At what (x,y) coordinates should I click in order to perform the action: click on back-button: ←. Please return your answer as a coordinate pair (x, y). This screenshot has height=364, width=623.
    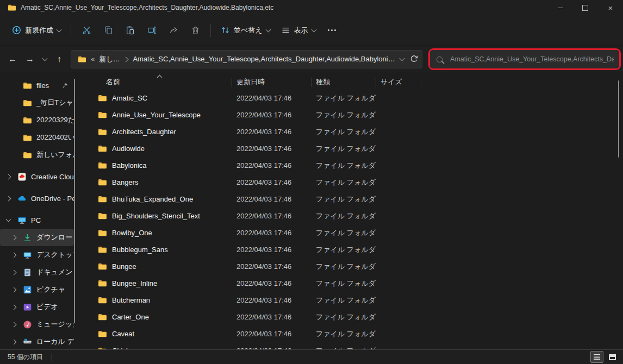
    Looking at the image, I should click on (13, 59).